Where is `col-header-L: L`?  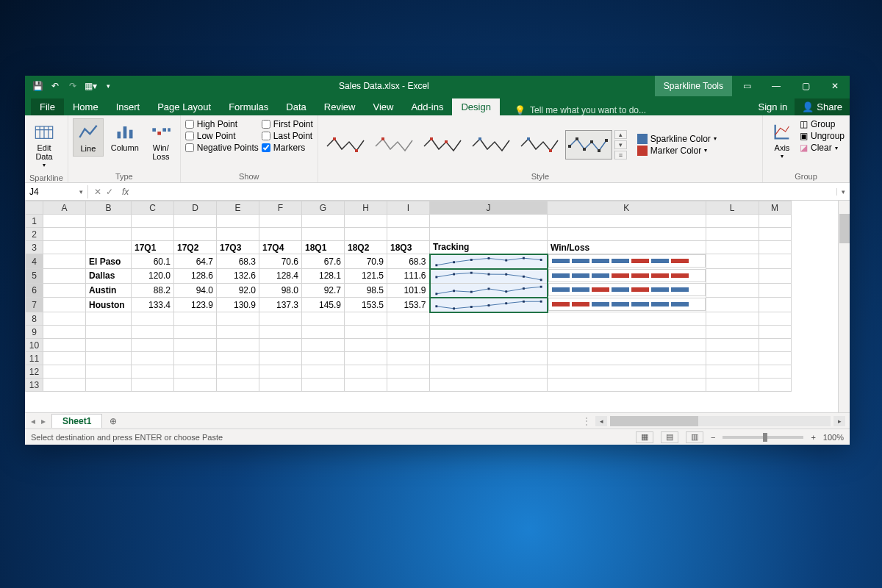 col-header-L: L is located at coordinates (732, 208).